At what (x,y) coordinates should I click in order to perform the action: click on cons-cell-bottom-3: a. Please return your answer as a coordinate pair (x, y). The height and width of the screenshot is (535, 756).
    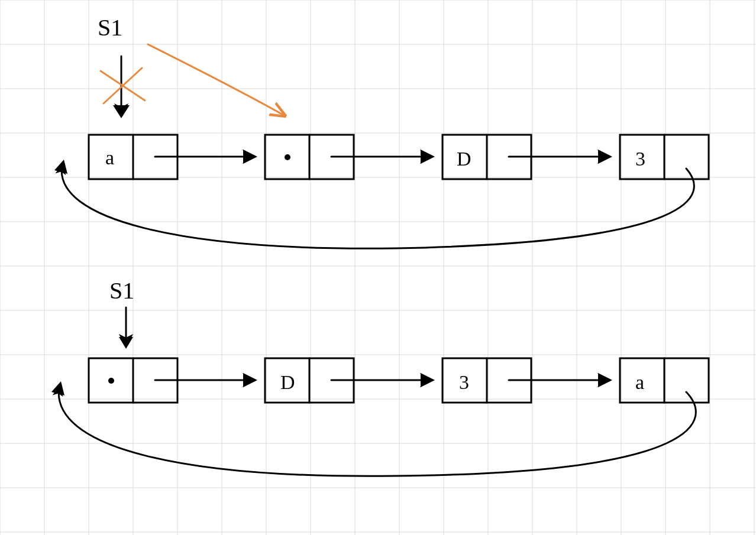
    Looking at the image, I should click on (664, 381).